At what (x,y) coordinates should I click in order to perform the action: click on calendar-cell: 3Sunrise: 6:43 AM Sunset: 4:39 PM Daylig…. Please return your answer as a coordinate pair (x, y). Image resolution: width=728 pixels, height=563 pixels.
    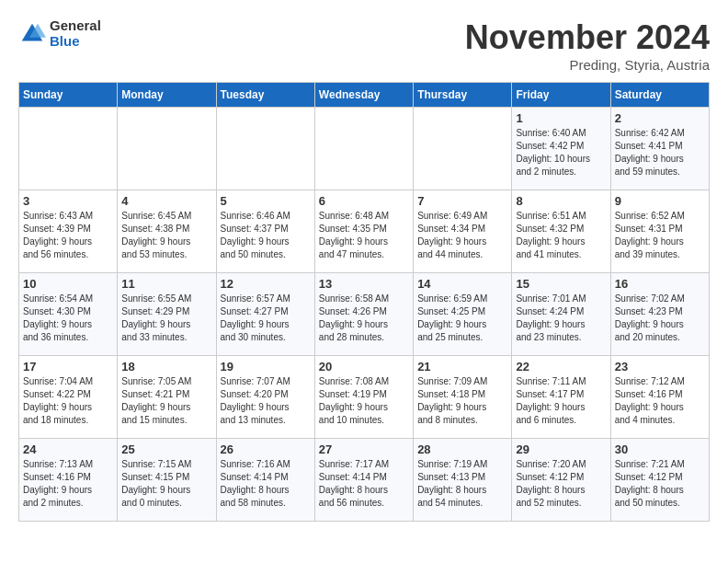
    Looking at the image, I should click on (68, 232).